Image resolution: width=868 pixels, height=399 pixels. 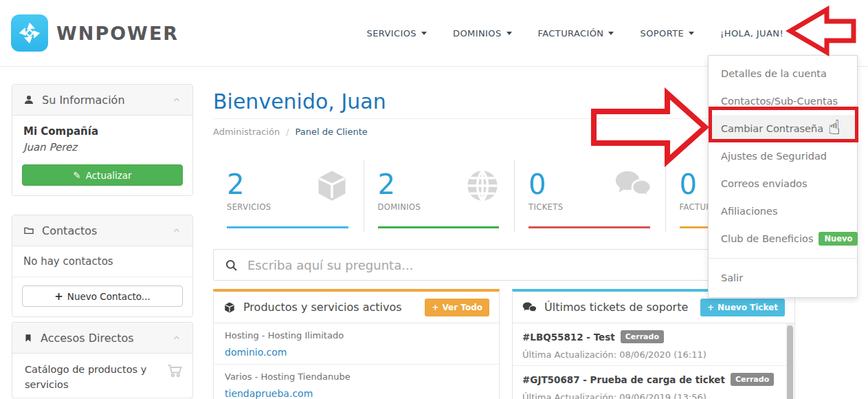 I want to click on actualizar-button: ✎ Actualizar, so click(x=102, y=175).